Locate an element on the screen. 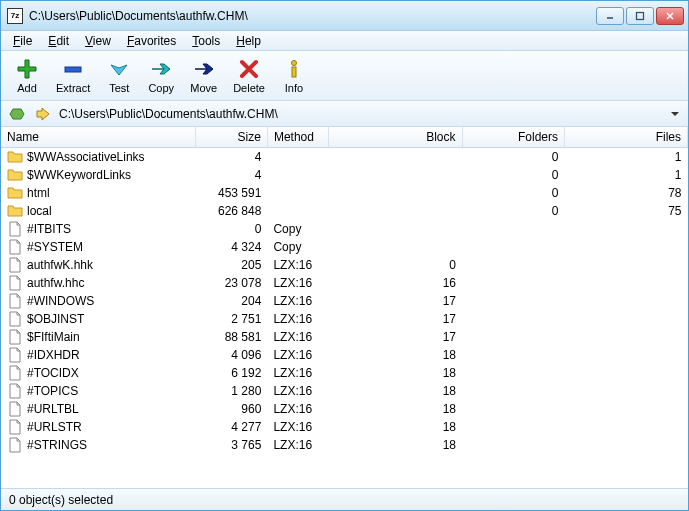 This screenshot has width=689, height=511. extract-label: Extract is located at coordinates (73, 88).